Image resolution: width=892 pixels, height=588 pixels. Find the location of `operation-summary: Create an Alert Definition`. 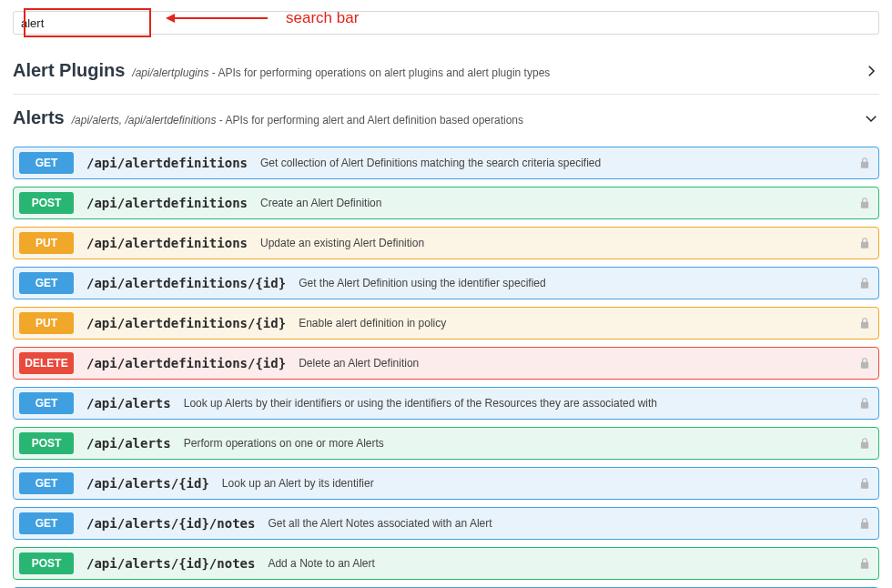

operation-summary: Create an Alert Definition is located at coordinates (553, 203).